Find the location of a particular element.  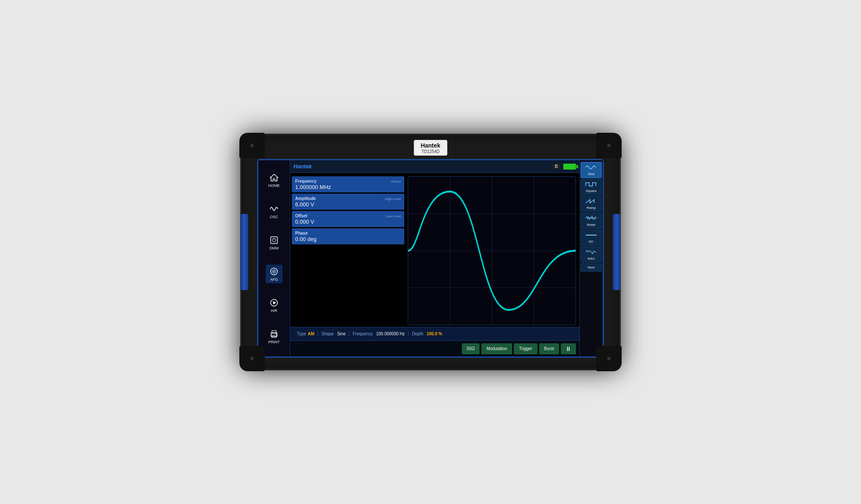

phase-label: Phase is located at coordinates (348, 233).